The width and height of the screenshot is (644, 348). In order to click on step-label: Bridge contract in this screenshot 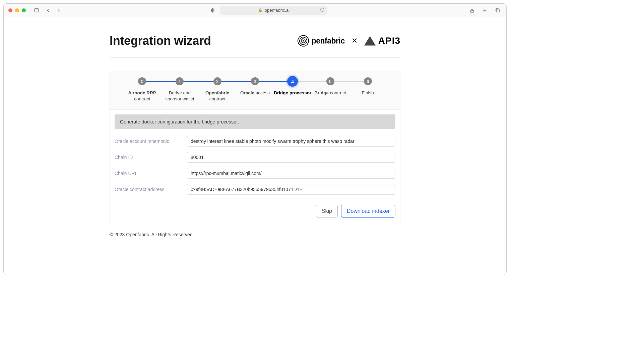, I will do `click(330, 93)`.